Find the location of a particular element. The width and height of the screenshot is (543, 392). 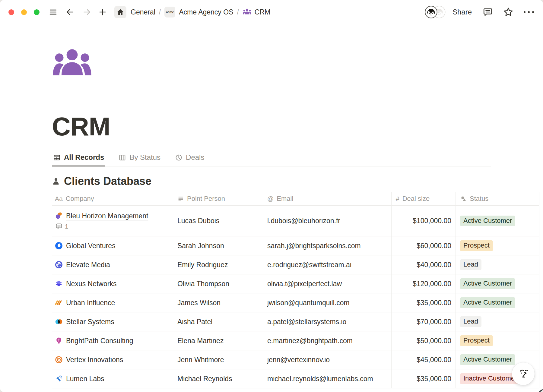

email-cell: michael.reynolds@lumenlabs.com is located at coordinates (327, 379).